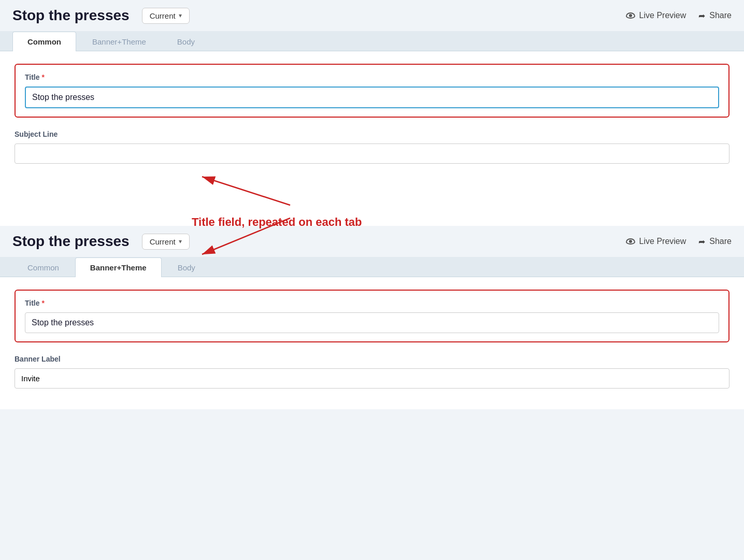 This screenshot has height=560, width=744. What do you see at coordinates (663, 241) in the screenshot?
I see `live-preview-label-bottom: Live Preview` at bounding box center [663, 241].